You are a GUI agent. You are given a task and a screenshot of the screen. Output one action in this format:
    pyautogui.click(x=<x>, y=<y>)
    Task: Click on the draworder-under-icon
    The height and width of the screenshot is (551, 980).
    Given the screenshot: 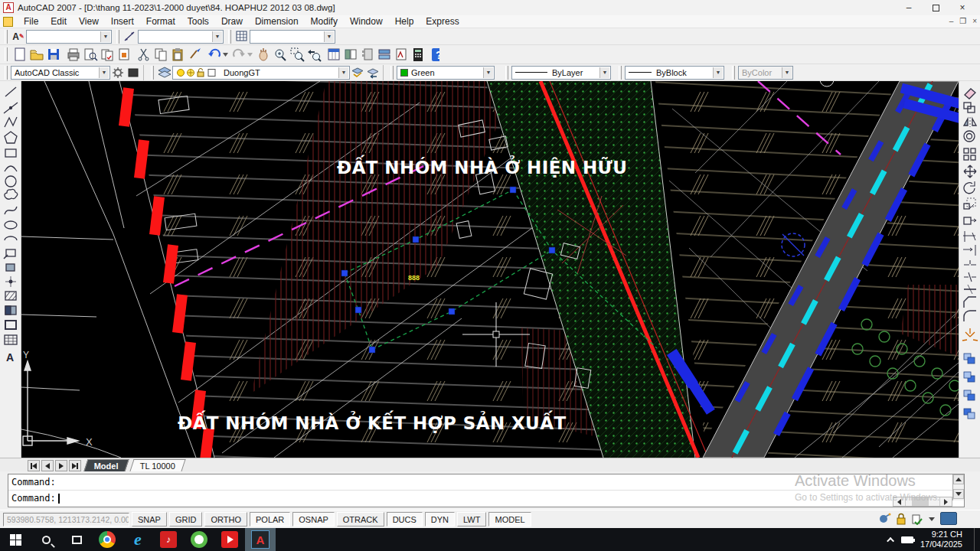 What is the action you would take?
    pyautogui.click(x=969, y=413)
    